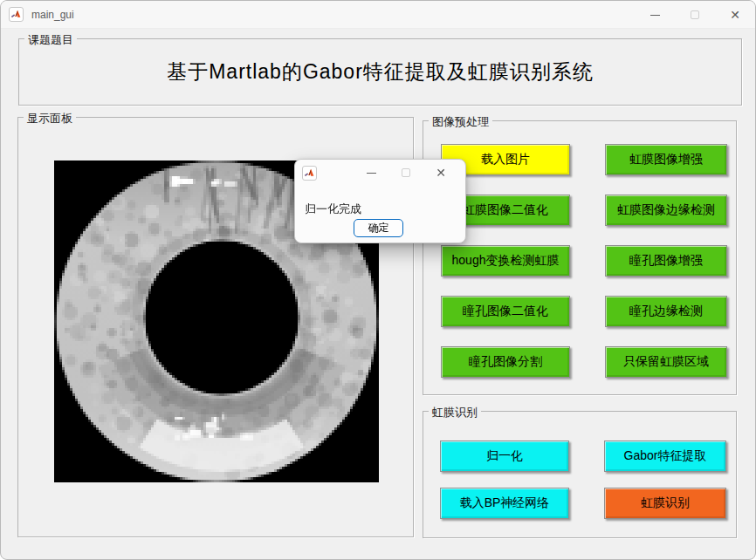 The image size is (756, 560). Describe the element at coordinates (505, 311) in the screenshot. I see `pupil-binarize-button: 瞳孔图像二值化` at that location.